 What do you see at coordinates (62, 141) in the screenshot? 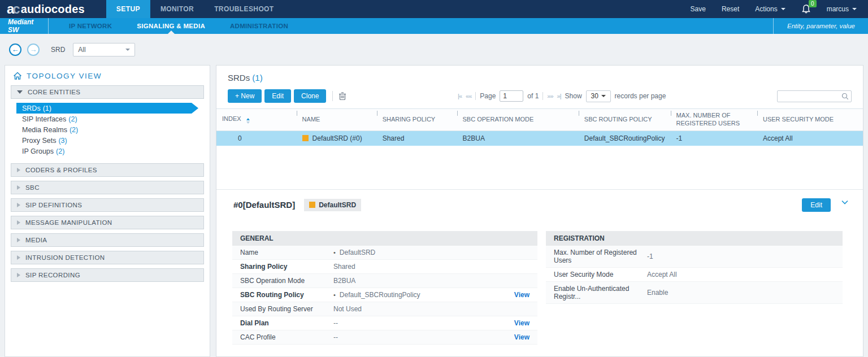
I see `item-count: (3)` at bounding box center [62, 141].